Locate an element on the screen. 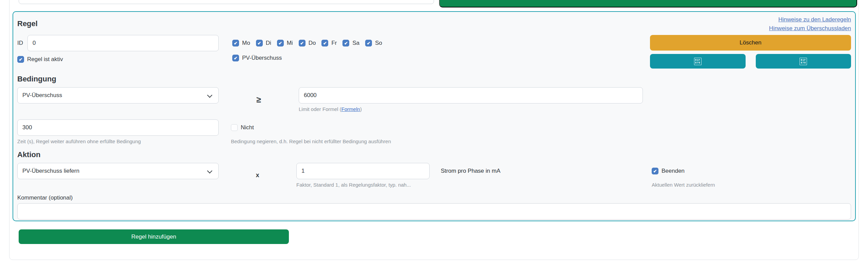 This screenshot has height=263, width=868. day-checkbox-do: ✔ Do is located at coordinates (307, 43).